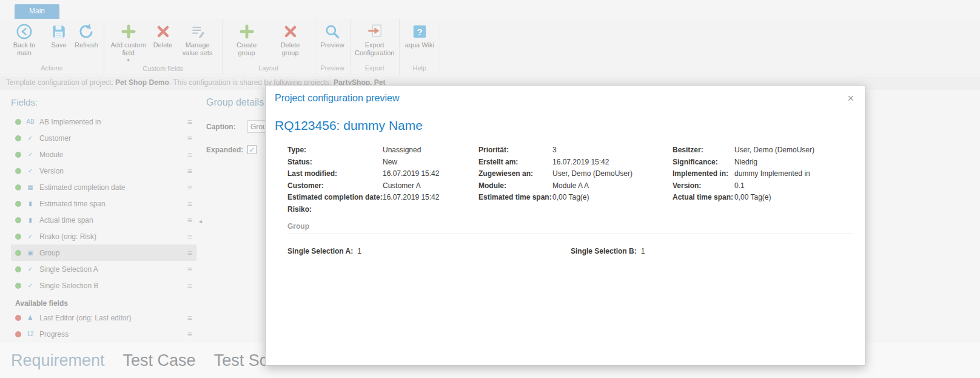  Describe the element at coordinates (793, 174) in the screenshot. I see `field-value: dummy Implemented in` at that location.